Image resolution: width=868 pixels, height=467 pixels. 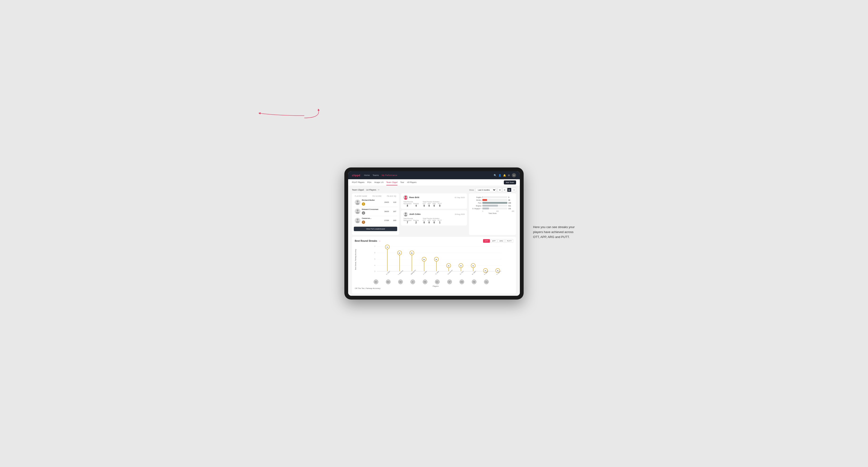 I want to click on settings-icon: ⚙, so click(x=509, y=175).